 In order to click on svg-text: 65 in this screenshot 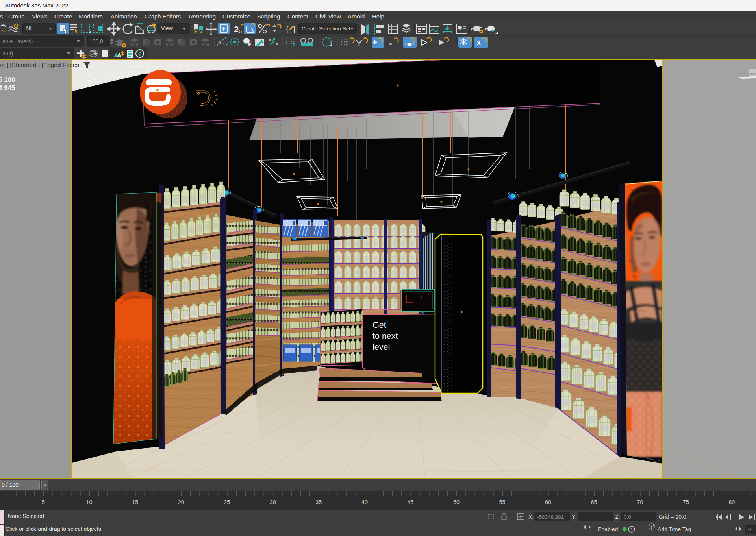, I will do `click(594, 502)`.